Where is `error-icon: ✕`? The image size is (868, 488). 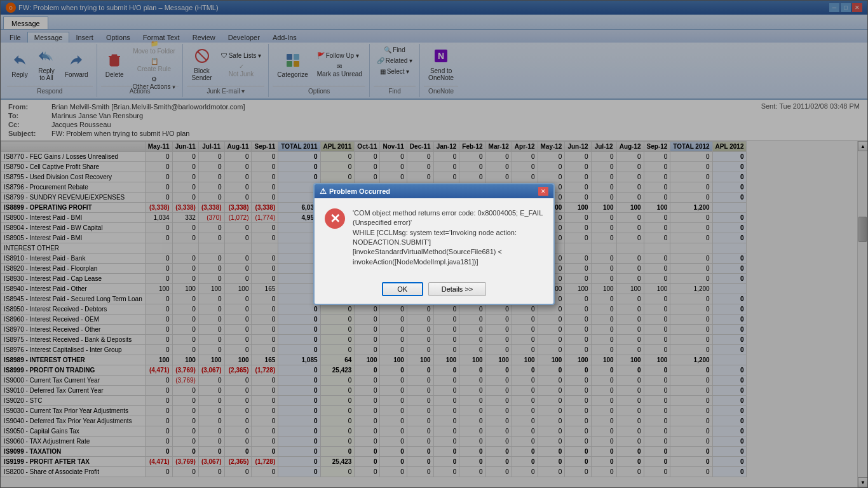
error-icon: ✕ is located at coordinates (335, 219).